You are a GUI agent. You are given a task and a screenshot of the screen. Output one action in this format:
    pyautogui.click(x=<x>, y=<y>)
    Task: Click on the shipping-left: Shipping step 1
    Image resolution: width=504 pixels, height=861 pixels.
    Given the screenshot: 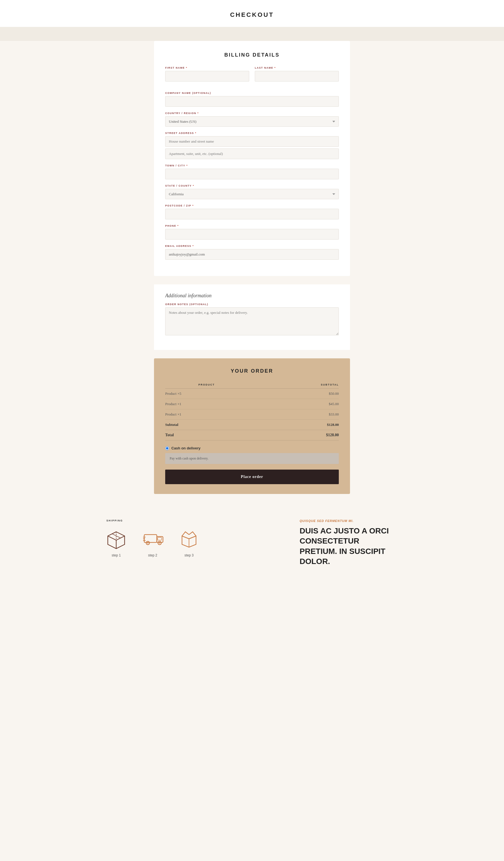 What is the action you would take?
    pyautogui.click(x=195, y=538)
    